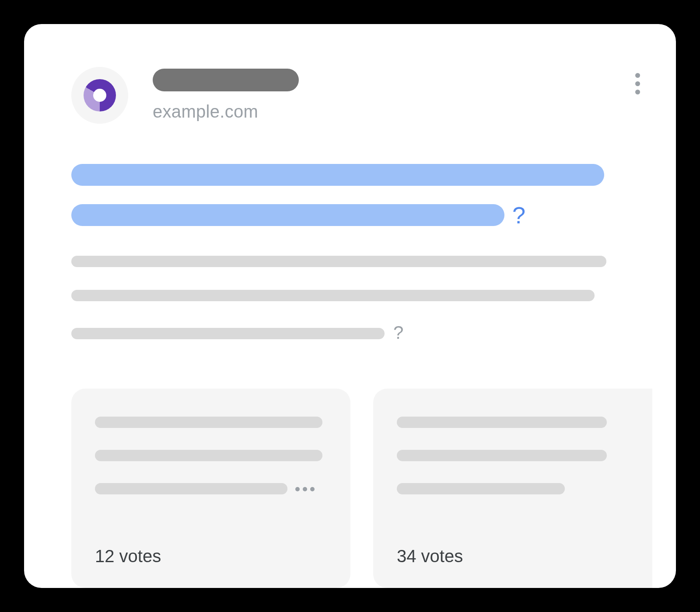  What do you see at coordinates (226, 80) in the screenshot?
I see `site-name-placeholder` at bounding box center [226, 80].